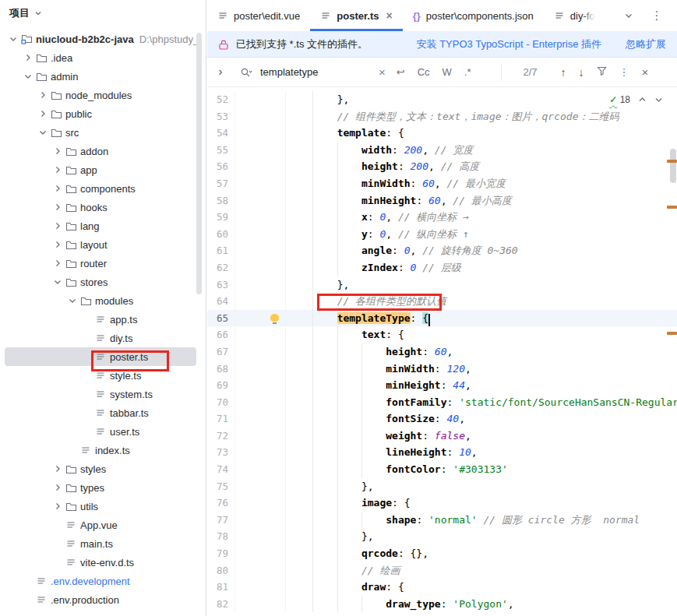 The image size is (677, 616). I want to click on expand-replace-chevron-icon, so click(220, 72).